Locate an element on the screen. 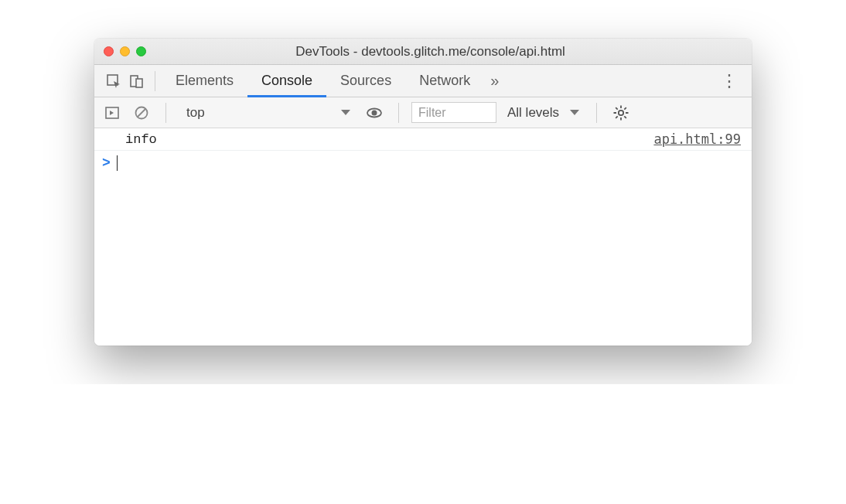 The width and height of the screenshot is (846, 504). toggle-sidebar-icon is located at coordinates (112, 113).